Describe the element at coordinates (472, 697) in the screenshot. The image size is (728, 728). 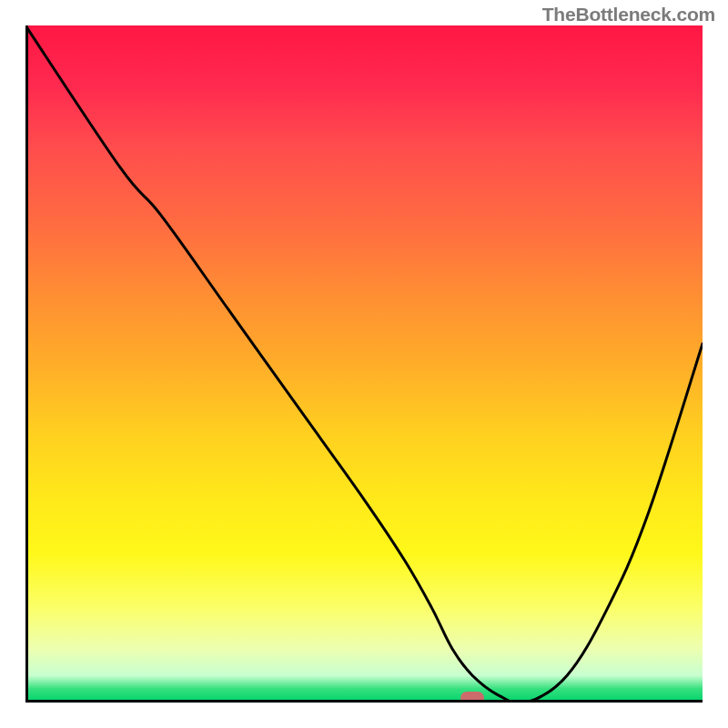
I see `optimal-point-marker` at that location.